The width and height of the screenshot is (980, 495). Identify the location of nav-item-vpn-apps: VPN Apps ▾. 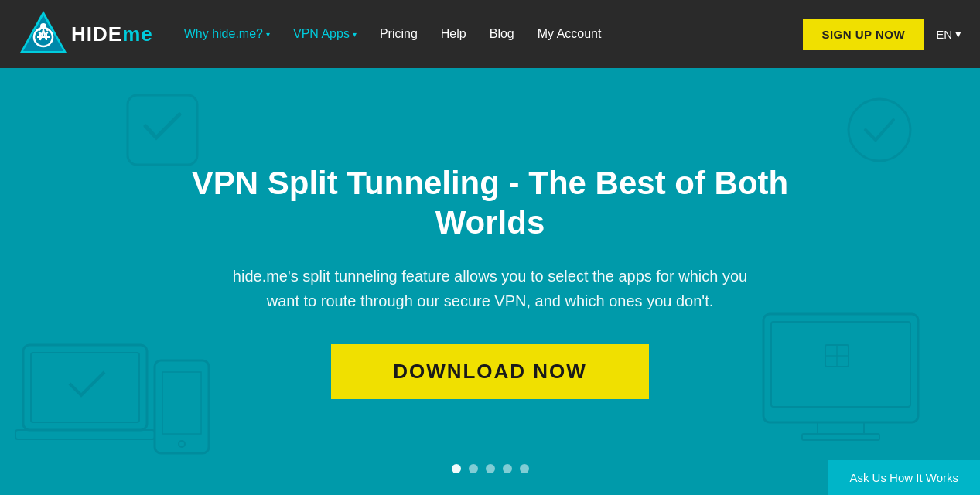
(325, 34).